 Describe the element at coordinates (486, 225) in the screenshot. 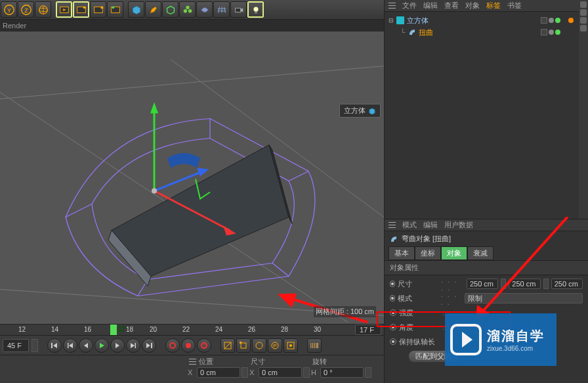

I see `am-menu: 模式 编辑 用户数据` at that location.